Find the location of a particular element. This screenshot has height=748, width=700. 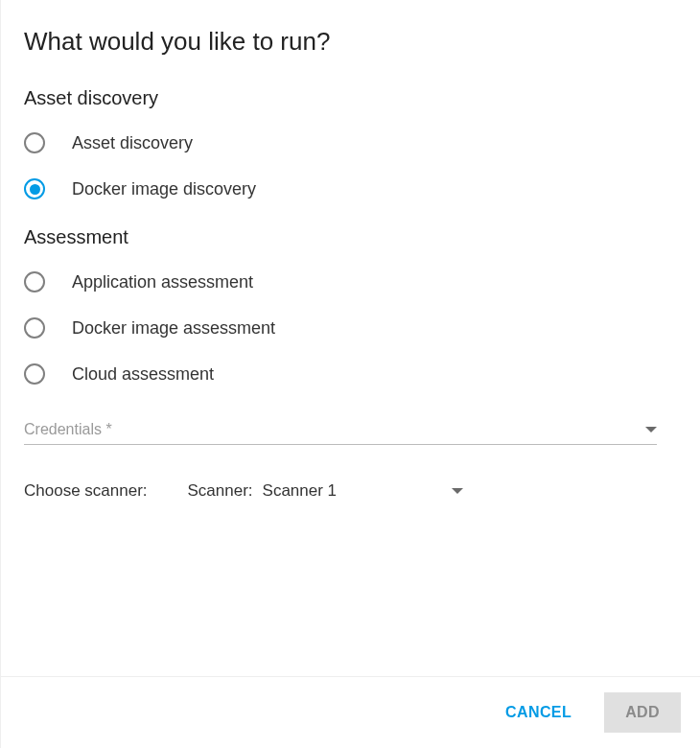

section-heading-asset-discovery: Asset discovery is located at coordinates (351, 98).